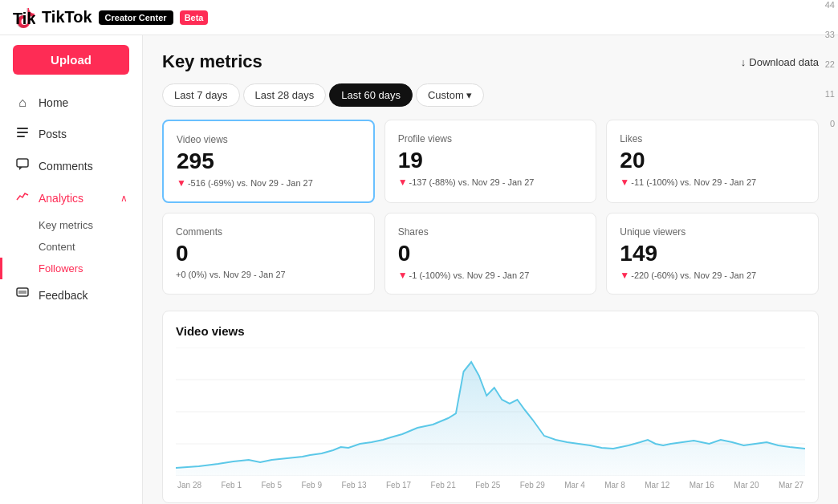 The image size is (838, 504). What do you see at coordinates (71, 198) in the screenshot?
I see `sidebar-item-analytics: Analytics ∧` at bounding box center [71, 198].